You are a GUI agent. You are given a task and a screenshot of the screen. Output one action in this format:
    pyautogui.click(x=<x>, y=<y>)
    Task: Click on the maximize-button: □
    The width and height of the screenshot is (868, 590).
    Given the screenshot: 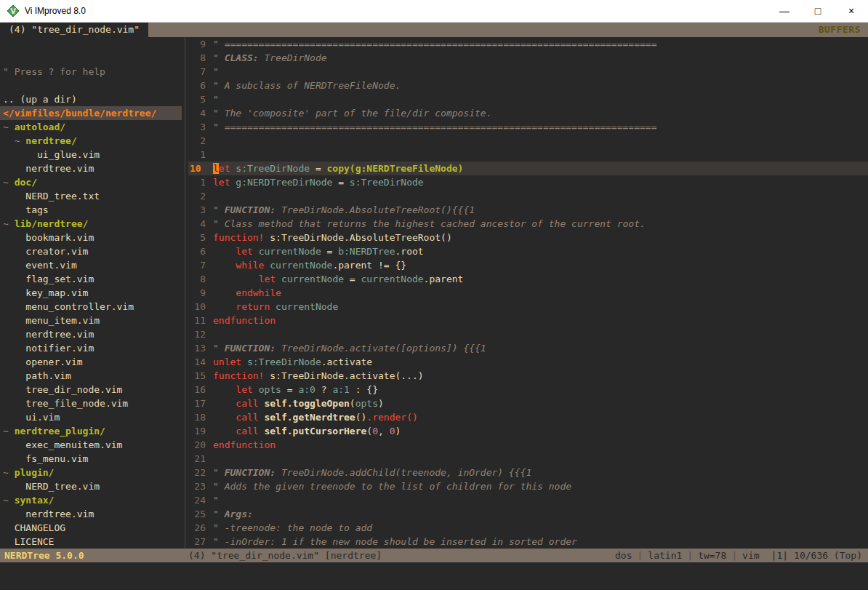 What is the action you would take?
    pyautogui.click(x=818, y=11)
    